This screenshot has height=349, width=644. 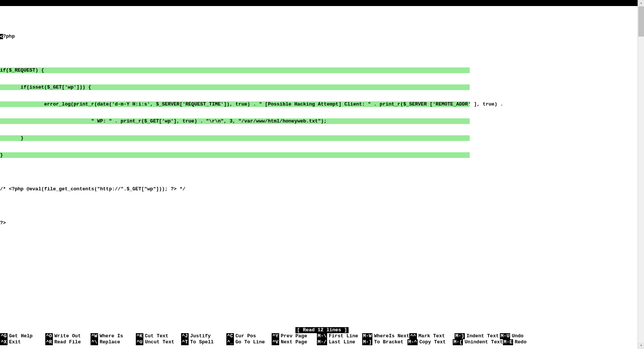 What do you see at coordinates (204, 336) in the screenshot?
I see `shortcut-item: ^JJustify` at bounding box center [204, 336].